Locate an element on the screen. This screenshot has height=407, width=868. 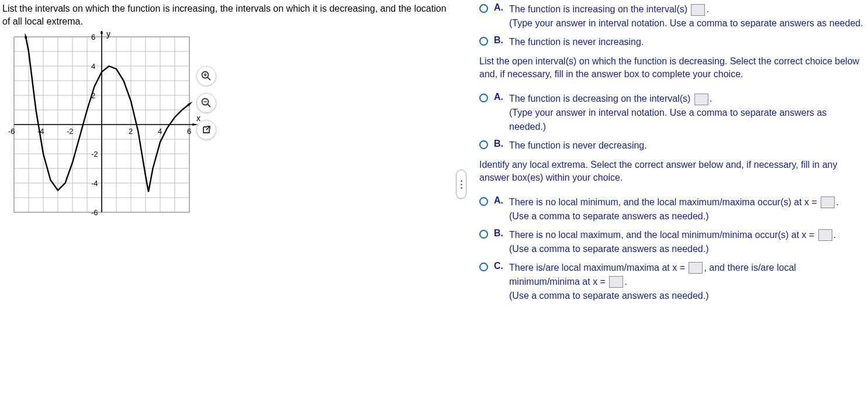
q3-choice-a: A. There is no local minimum, and the lo… is located at coordinates (671, 209).